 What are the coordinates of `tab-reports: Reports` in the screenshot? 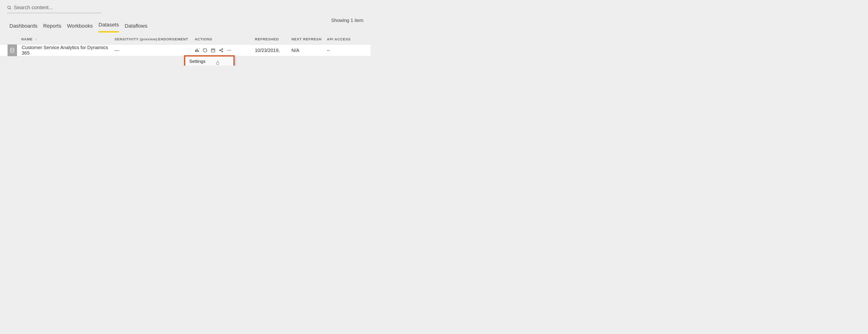 It's located at (52, 28).